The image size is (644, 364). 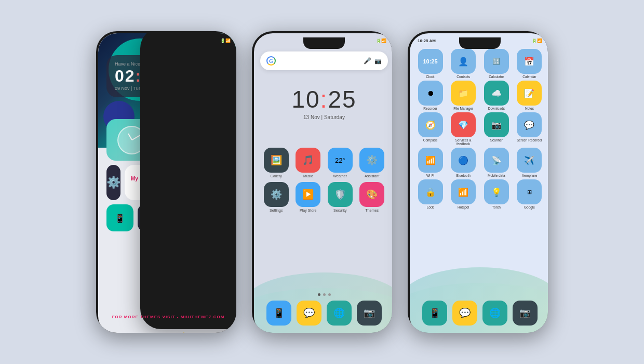 I want to click on settings-icon: ⚙️, so click(x=113, y=183).